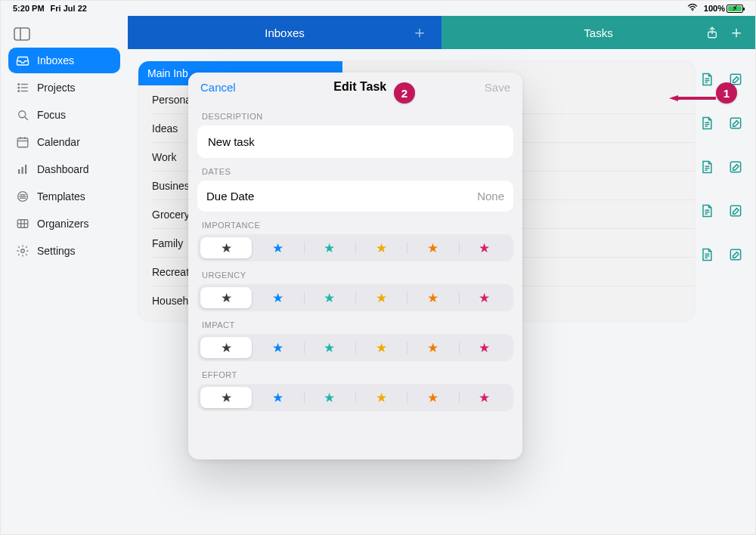 This screenshot has height=535, width=756. Describe the element at coordinates (485, 348) in the screenshot. I see `impact-level-6: ★` at that location.